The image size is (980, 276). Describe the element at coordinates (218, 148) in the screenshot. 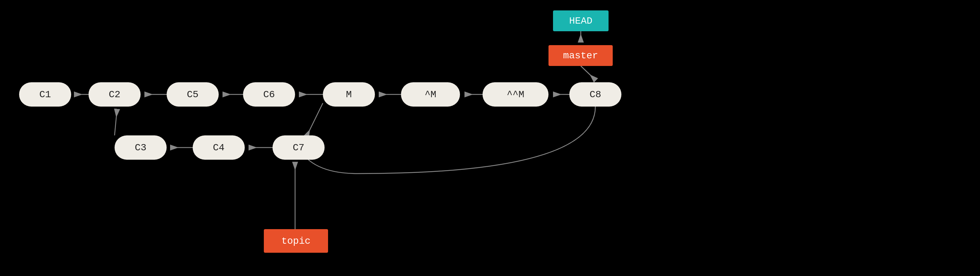

I see `node-c4: C4` at that location.